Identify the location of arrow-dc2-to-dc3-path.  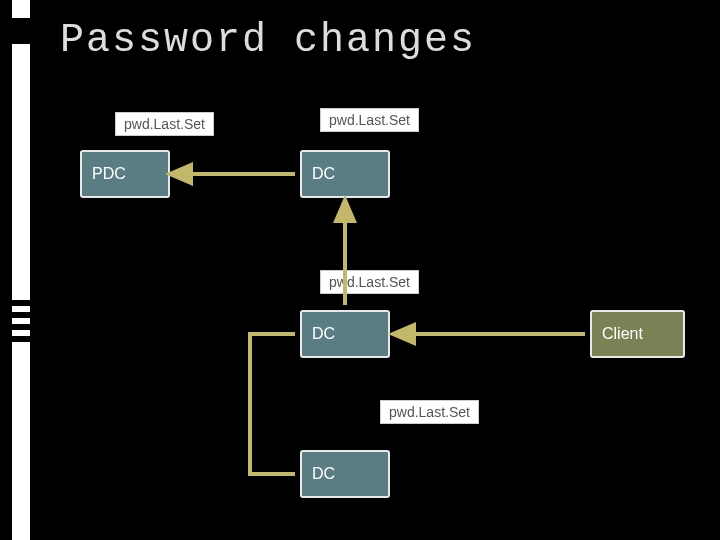
(272, 404).